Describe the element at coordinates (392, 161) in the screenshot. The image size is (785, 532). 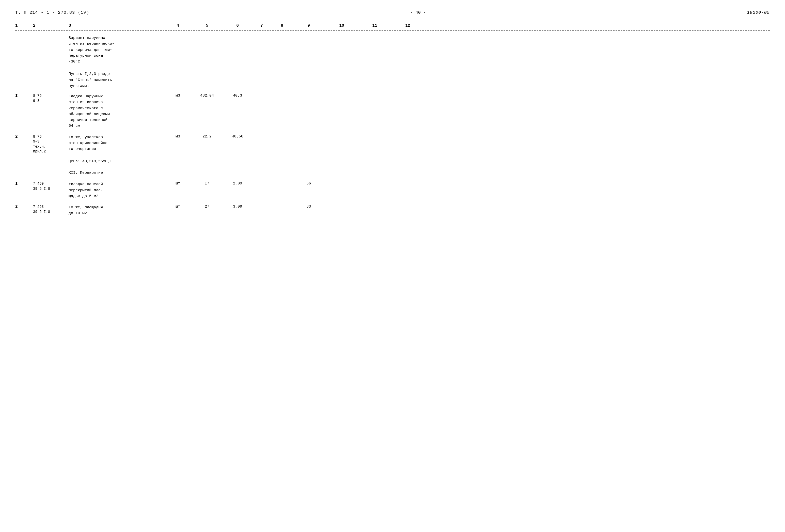
I see `price-note: Цена: 40,3+3,55х0,I` at that location.